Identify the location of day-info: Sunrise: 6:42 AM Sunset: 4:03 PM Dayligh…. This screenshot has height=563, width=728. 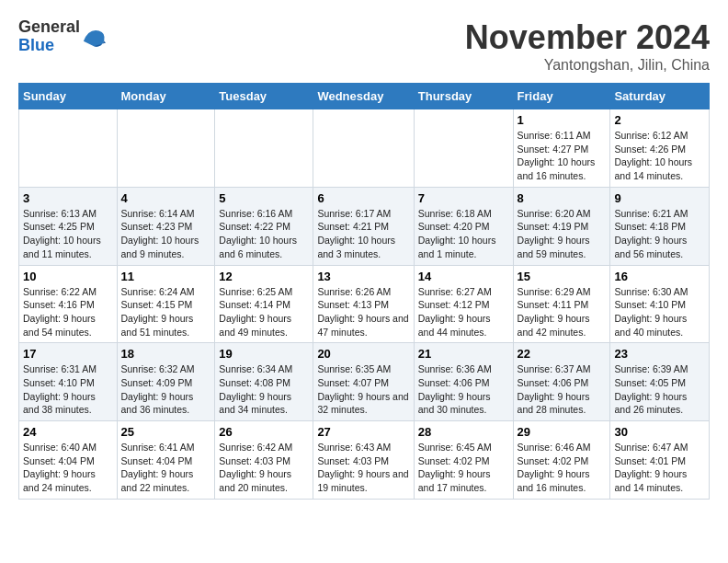
(264, 467).